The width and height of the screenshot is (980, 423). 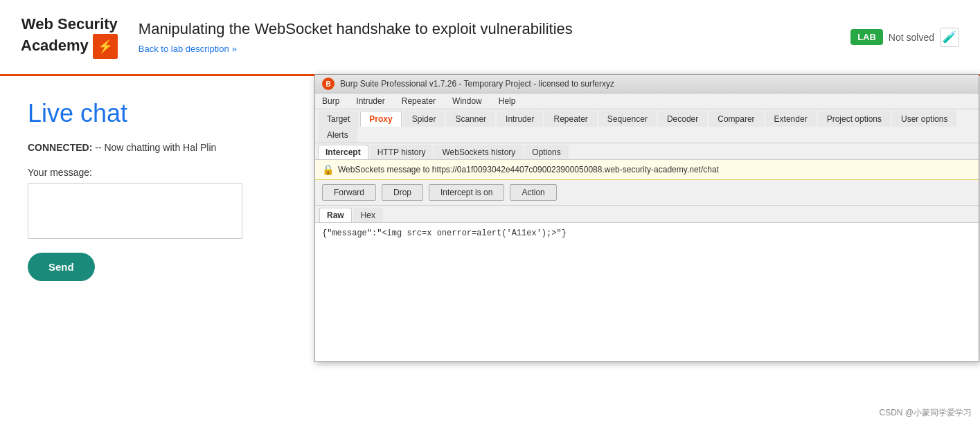 What do you see at coordinates (60, 147) in the screenshot?
I see `connected-label: CONNECTED:` at bounding box center [60, 147].